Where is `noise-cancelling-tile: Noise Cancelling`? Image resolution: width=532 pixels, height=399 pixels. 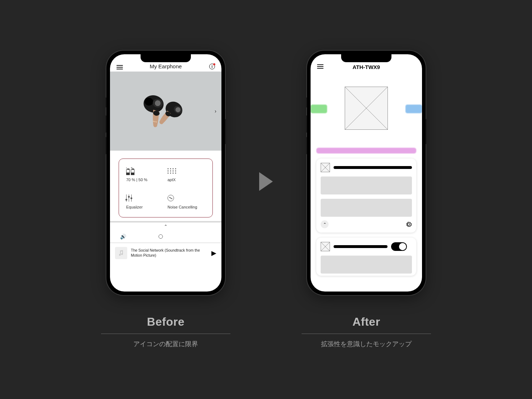
noise-cancelling-tile: Noise Cancelling is located at coordinates (186, 202).